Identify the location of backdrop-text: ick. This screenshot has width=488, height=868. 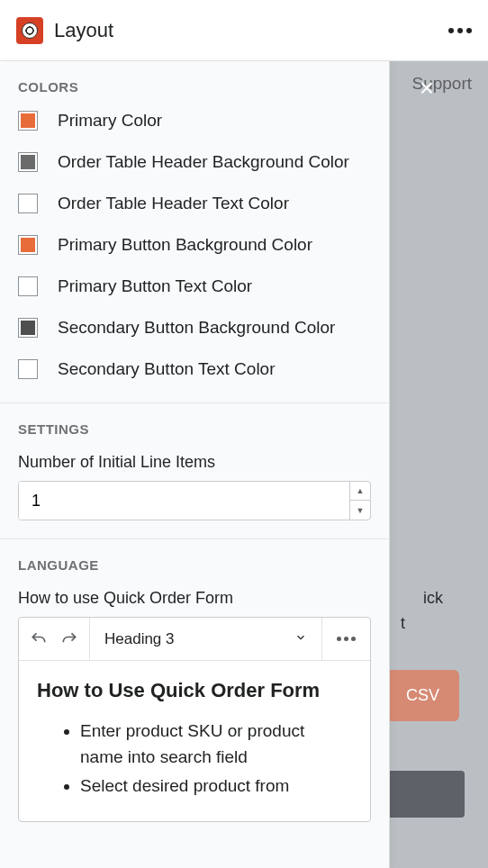
(433, 598).